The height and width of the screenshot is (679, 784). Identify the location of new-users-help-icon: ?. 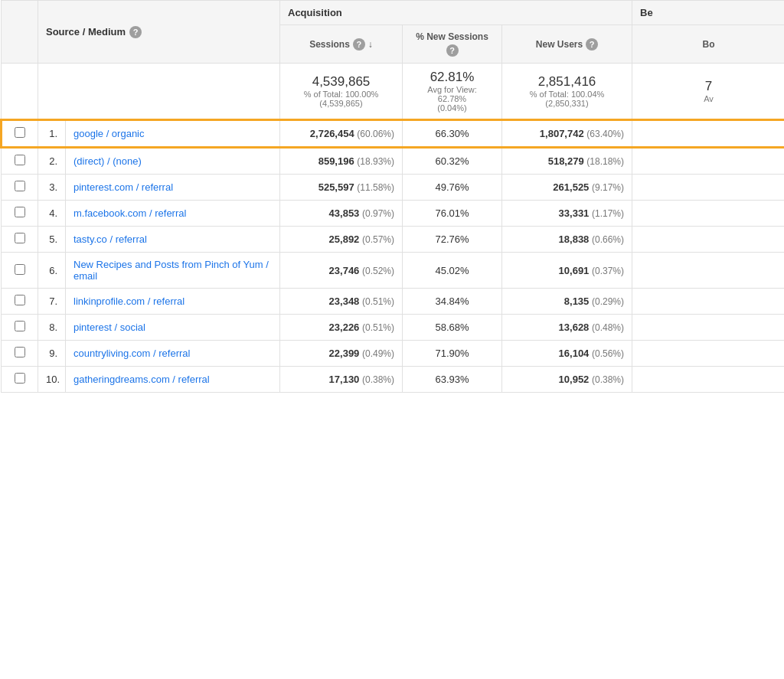
(592, 44).